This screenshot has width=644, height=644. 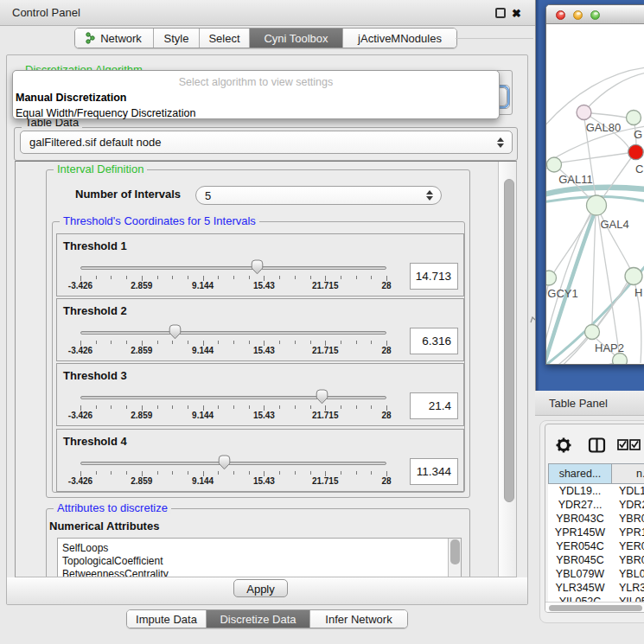 What do you see at coordinates (629, 444) in the screenshot?
I see `select-columns-icon` at bounding box center [629, 444].